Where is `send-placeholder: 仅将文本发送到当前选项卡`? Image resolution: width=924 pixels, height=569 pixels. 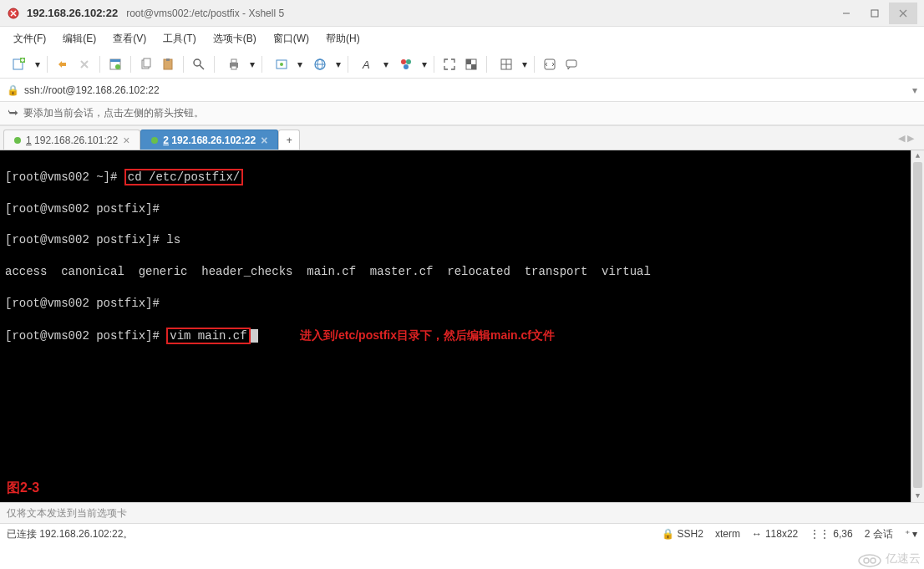 send-placeholder: 仅将文本发送到当前选项卡 is located at coordinates (67, 513).